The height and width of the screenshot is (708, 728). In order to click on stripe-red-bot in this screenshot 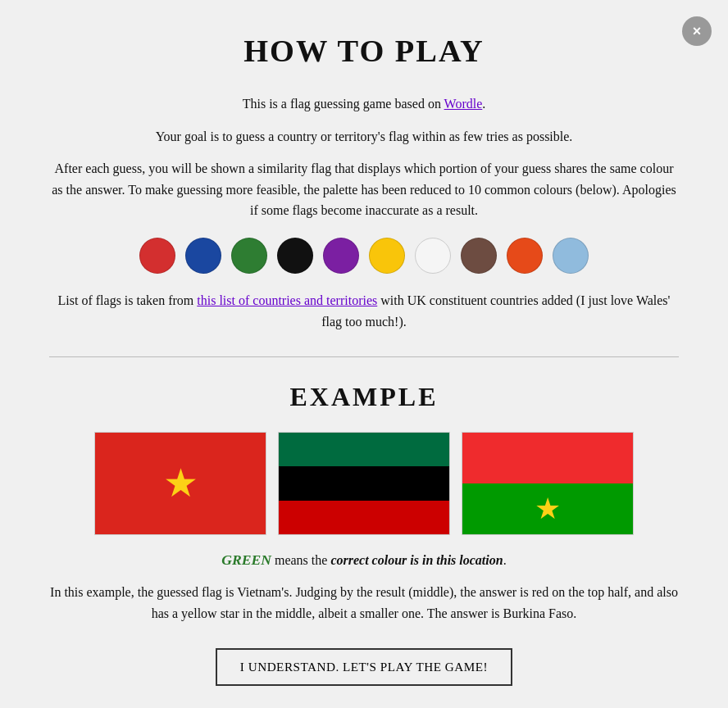, I will do `click(364, 518)`.